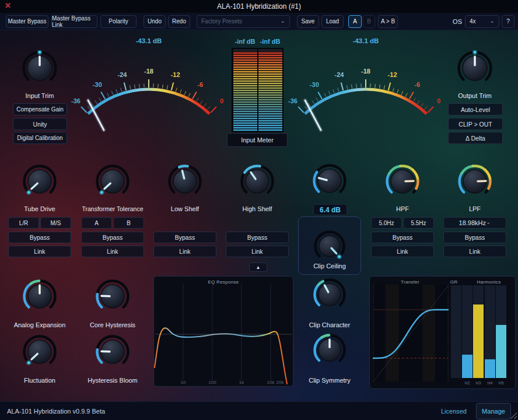 The image size is (518, 420). Describe the element at coordinates (419, 223) in the screenshot. I see `hpf-freq-b-button: 5.5Hz` at that location.